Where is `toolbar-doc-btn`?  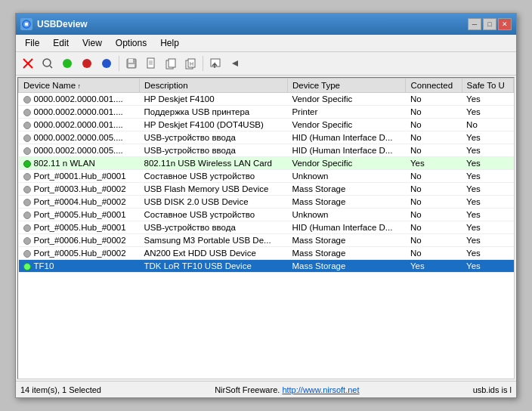 toolbar-doc-btn is located at coordinates (151, 63).